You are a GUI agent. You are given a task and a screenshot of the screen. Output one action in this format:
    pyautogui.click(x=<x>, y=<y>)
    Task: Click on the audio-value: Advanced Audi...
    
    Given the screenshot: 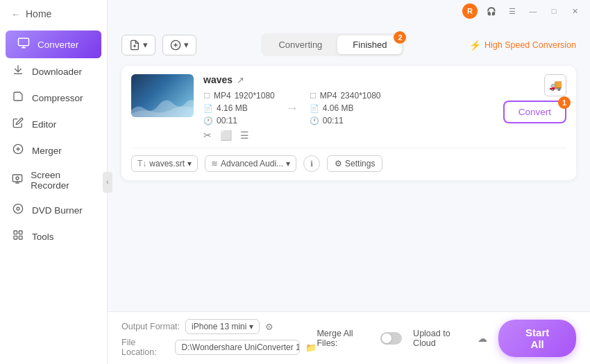 What is the action you would take?
    pyautogui.click(x=252, y=164)
    